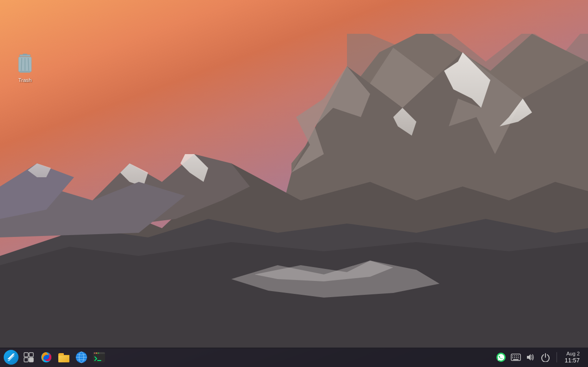 Image resolution: width=588 pixels, height=367 pixels. Describe the element at coordinates (516, 357) in the screenshot. I see `tray-keyboard` at that location.